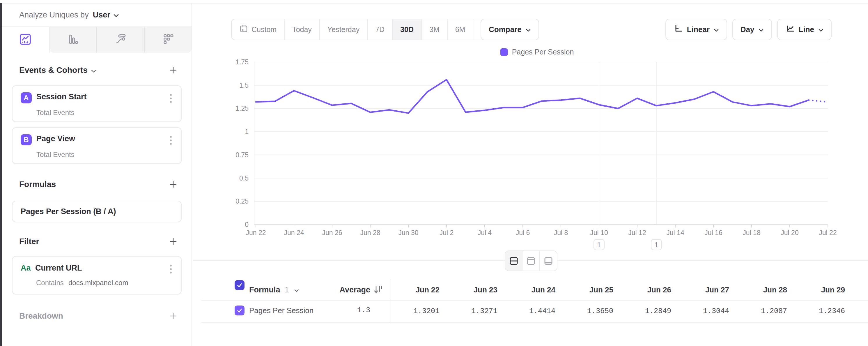 This screenshot has height=346, width=868. What do you see at coordinates (73, 40) in the screenshot?
I see `tab-bar-chart` at bounding box center [73, 40].